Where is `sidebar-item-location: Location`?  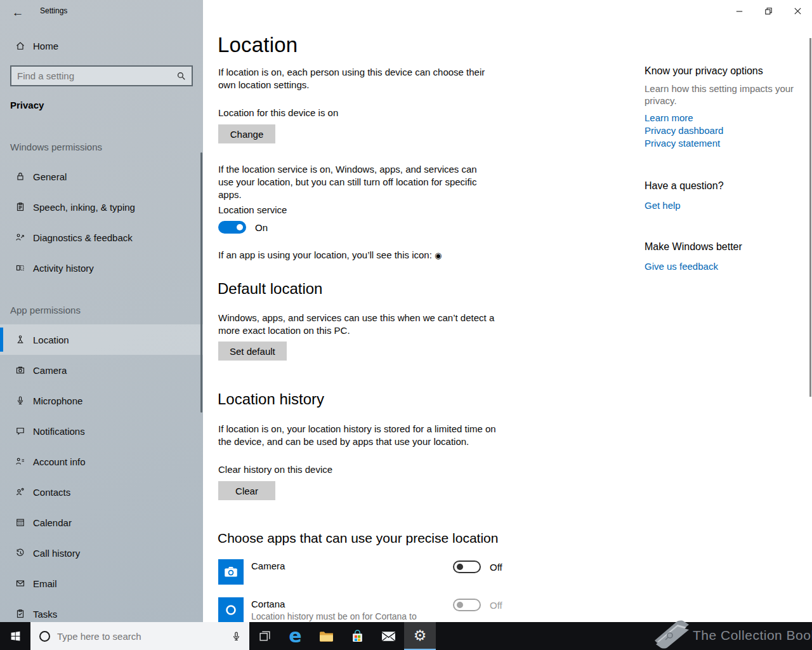 sidebar-item-location: Location is located at coordinates (102, 340).